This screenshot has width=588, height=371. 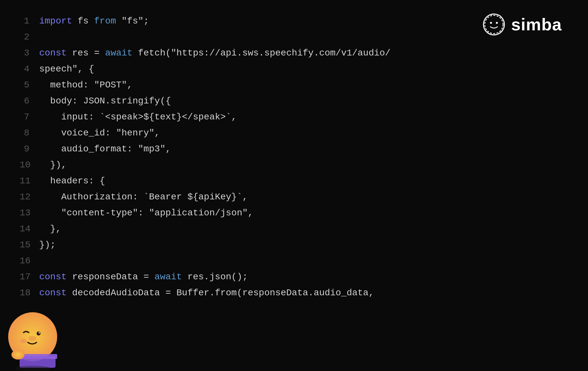 I want to click on code-segment: res =, so click(x=86, y=53).